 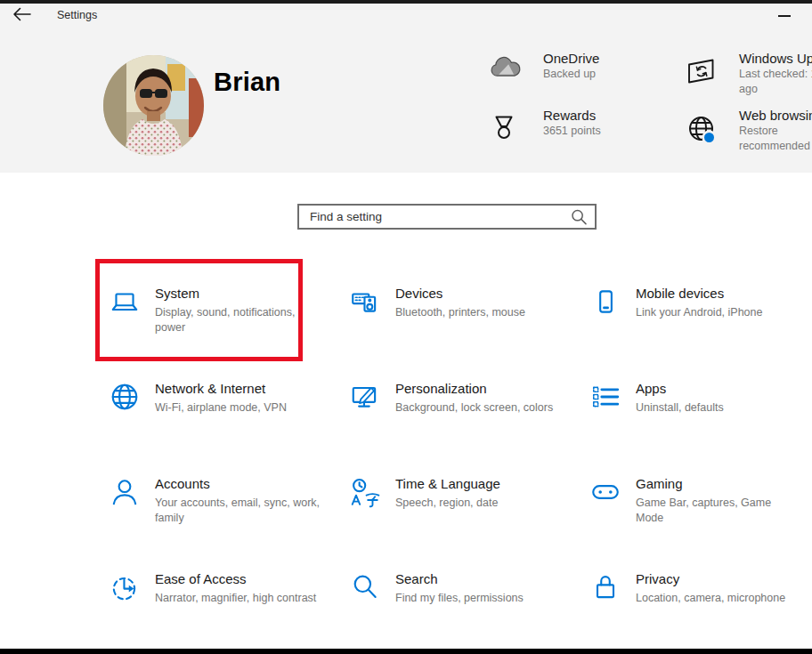 What do you see at coordinates (434, 217) in the screenshot?
I see `search-input` at bounding box center [434, 217].